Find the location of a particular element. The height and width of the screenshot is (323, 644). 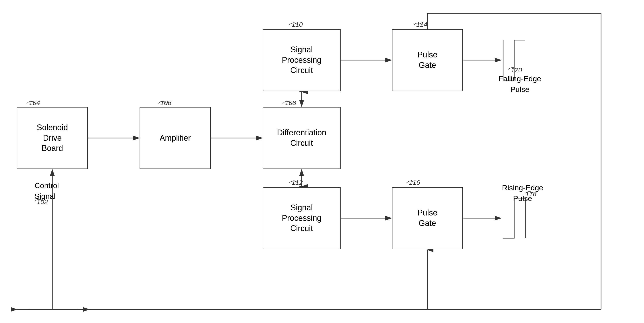

solenoid-block: SolenoidDriveBoard is located at coordinates (52, 138).